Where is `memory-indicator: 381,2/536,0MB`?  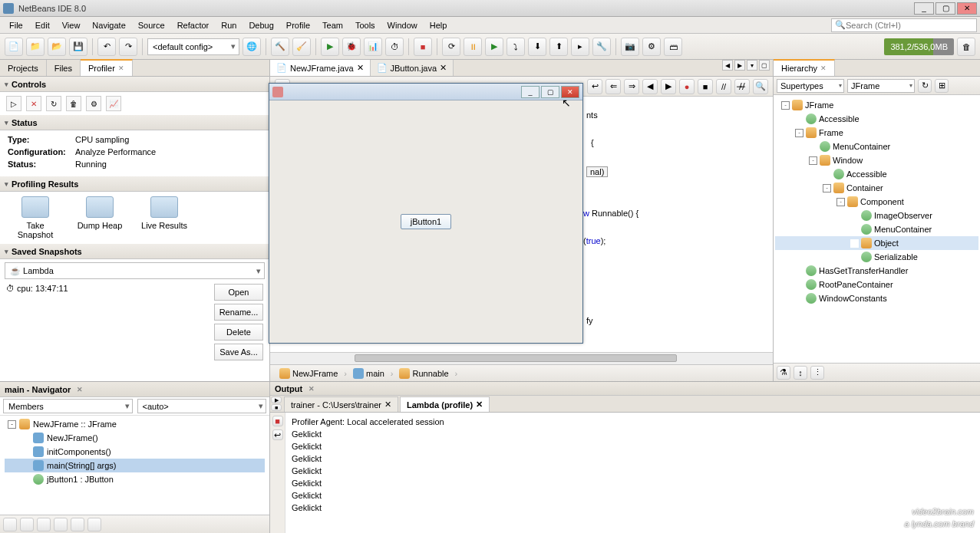
memory-indicator: 381,2/536,0MB is located at coordinates (919, 47).